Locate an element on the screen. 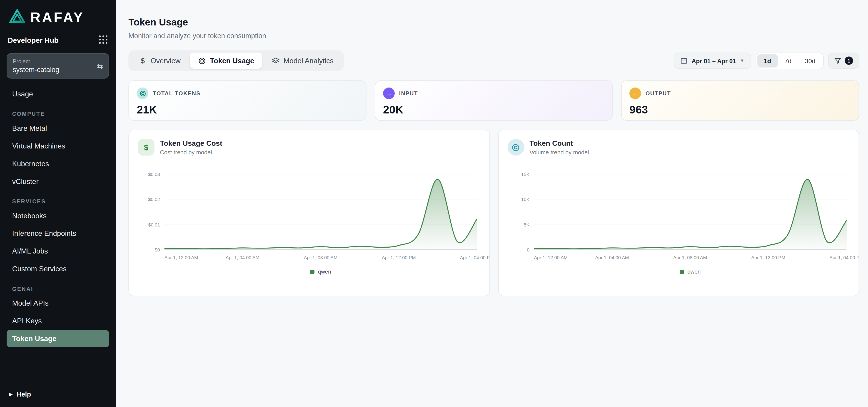 This screenshot has height=407, width=868. brand: RAFAY is located at coordinates (58, 17).